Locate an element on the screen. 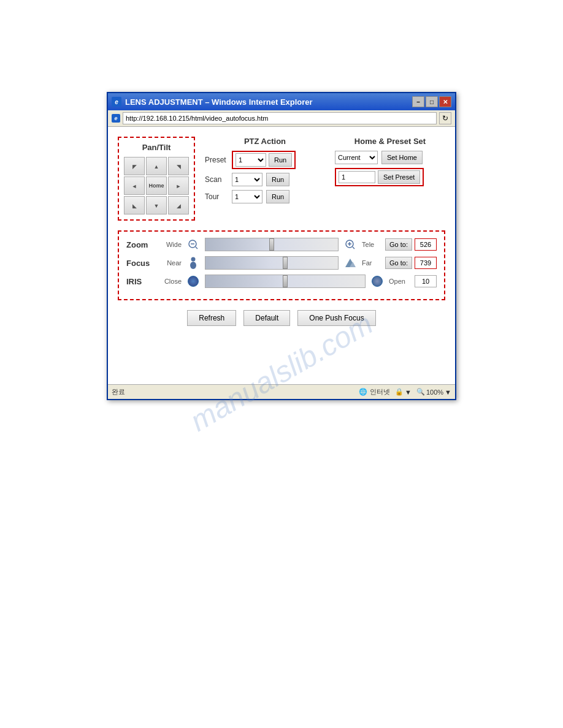 The width and height of the screenshot is (563, 728). refresh-button: Refresh is located at coordinates (212, 318).